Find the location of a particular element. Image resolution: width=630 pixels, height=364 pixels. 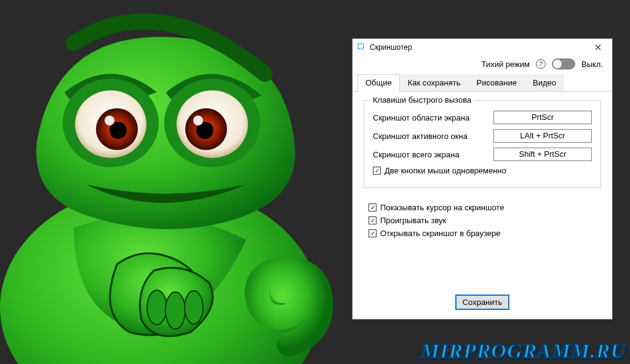

hotkey-row-full: Скриншот всего экрана Shift + PrtScr is located at coordinates (482, 154).